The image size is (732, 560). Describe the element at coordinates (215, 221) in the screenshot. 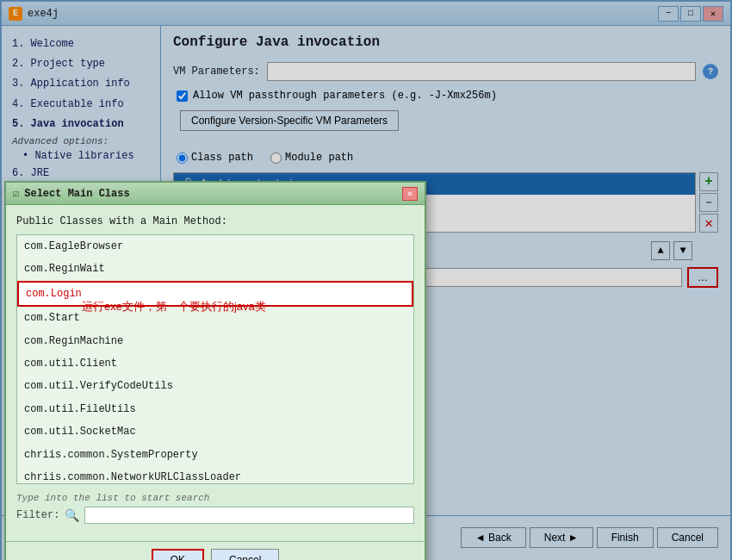

I see `dialog-subtitle: Public Classes with a Main Method:` at that location.